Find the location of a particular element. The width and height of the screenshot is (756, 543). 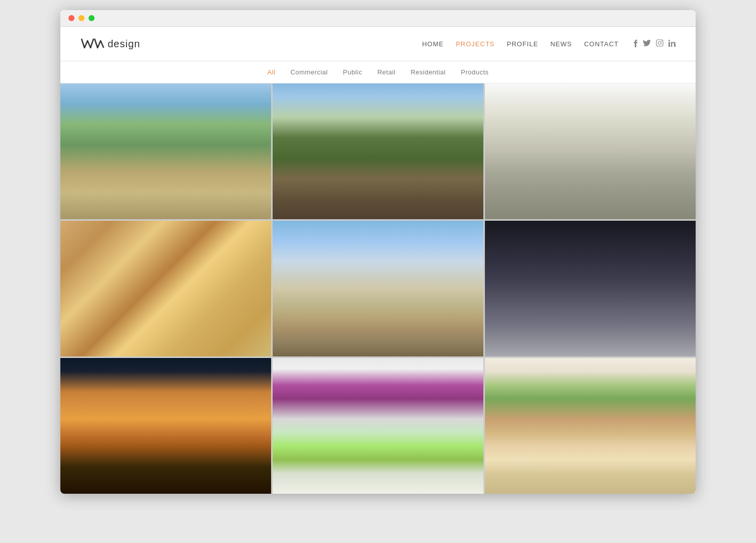

nav-item-projects: PROJECTS is located at coordinates (475, 44).